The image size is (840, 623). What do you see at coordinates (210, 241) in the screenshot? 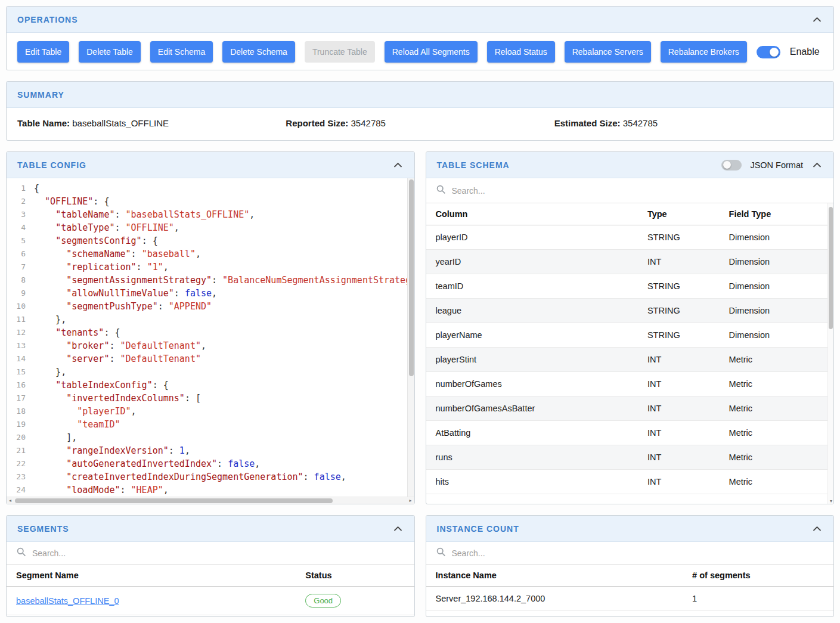
I see `code-line: 5 "segmentsConfig": {` at bounding box center [210, 241].